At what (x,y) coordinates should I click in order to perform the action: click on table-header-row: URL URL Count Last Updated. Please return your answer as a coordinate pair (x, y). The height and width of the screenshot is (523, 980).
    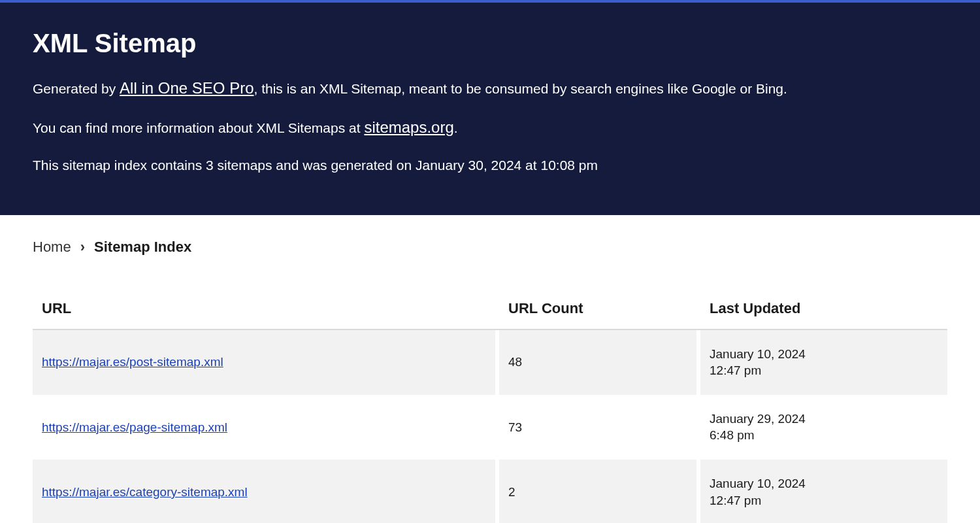
    Looking at the image, I should click on (490, 309).